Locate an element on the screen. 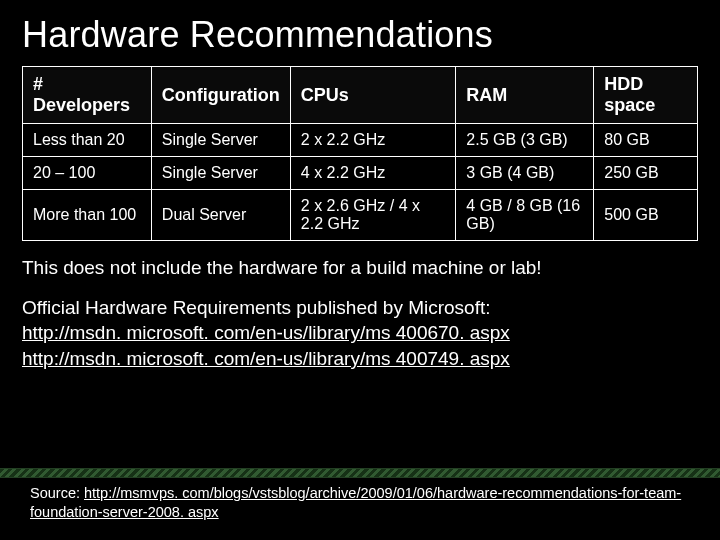 The height and width of the screenshot is (540, 720). source-label: Source: is located at coordinates (57, 493).